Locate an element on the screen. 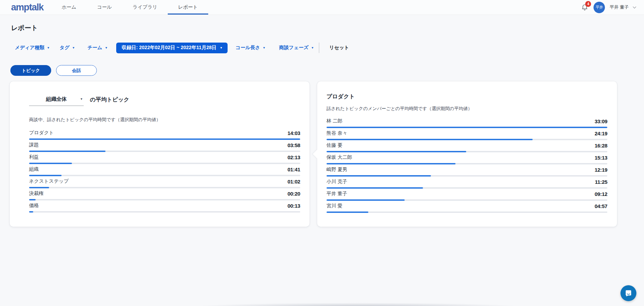 The width and height of the screenshot is (644, 306). team-filter: チーム ▾ is located at coordinates (98, 48).